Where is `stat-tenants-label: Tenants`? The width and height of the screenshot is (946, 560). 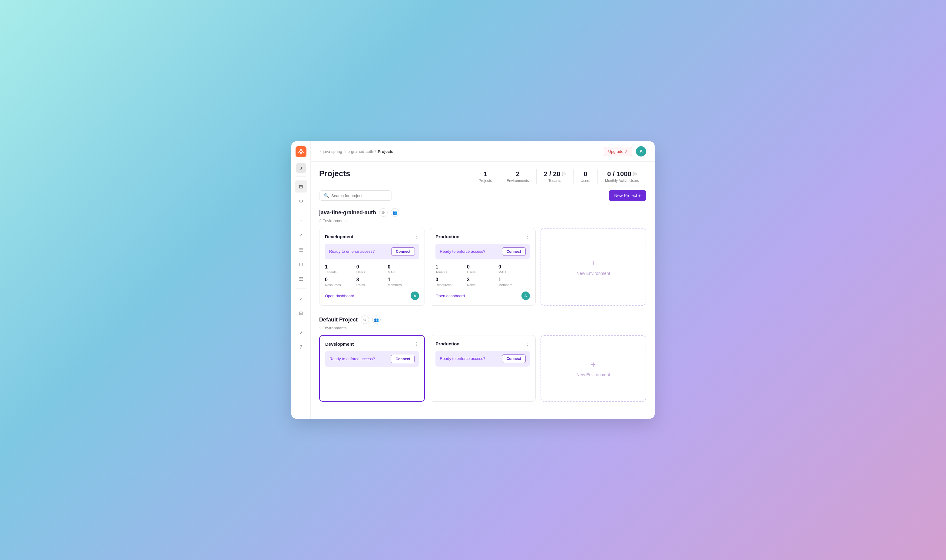 stat-tenants-label: Tenants is located at coordinates (555, 181).